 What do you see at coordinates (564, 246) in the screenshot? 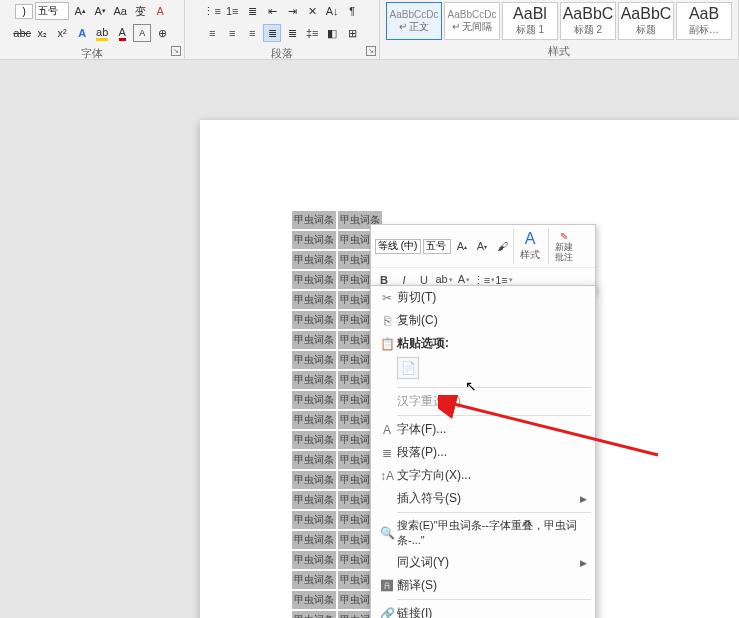
I see `mini-new-comment-button: ✎ 新建 批注` at bounding box center [564, 246].